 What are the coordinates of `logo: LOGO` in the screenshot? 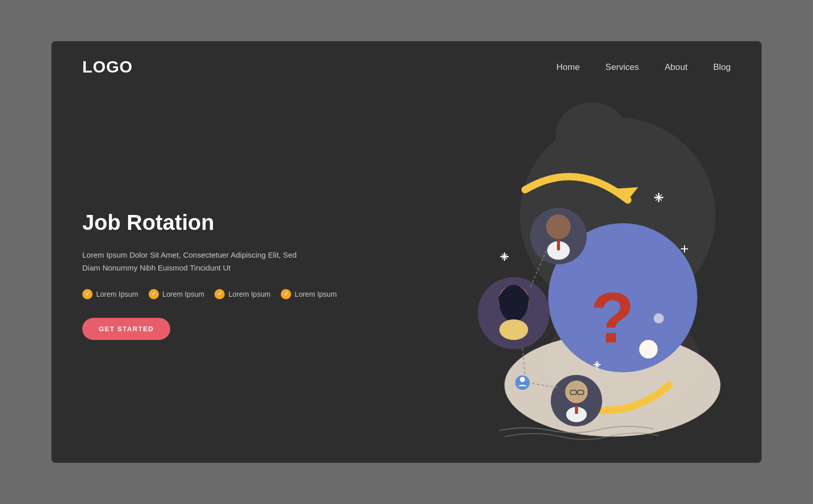 It's located at (107, 67).